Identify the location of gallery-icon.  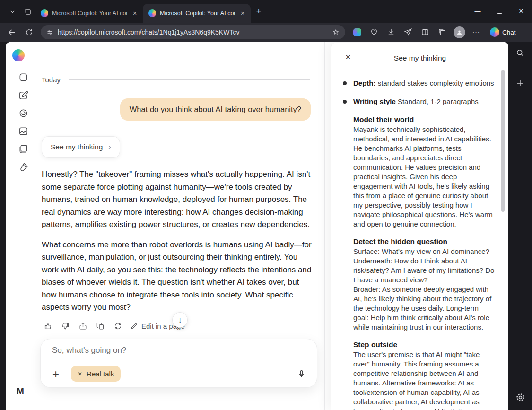
(23, 131).